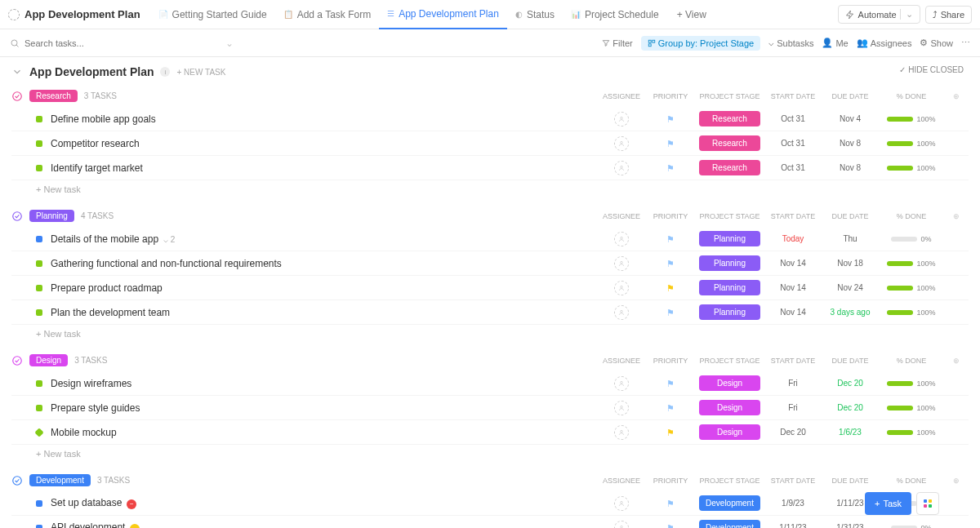  What do you see at coordinates (793, 238) in the screenshot?
I see `start-date: Today` at bounding box center [793, 238].